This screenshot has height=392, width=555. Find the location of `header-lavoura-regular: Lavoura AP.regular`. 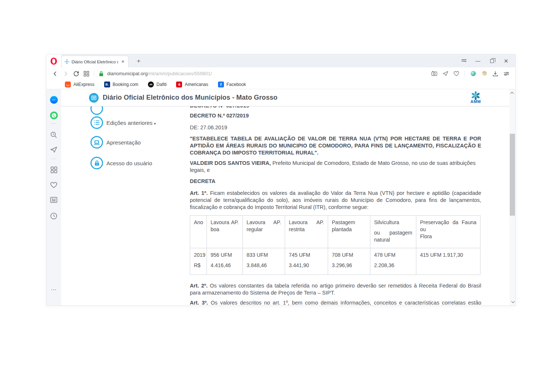

header-lavoura-regular: Lavoura AP.regular is located at coordinates (264, 232).